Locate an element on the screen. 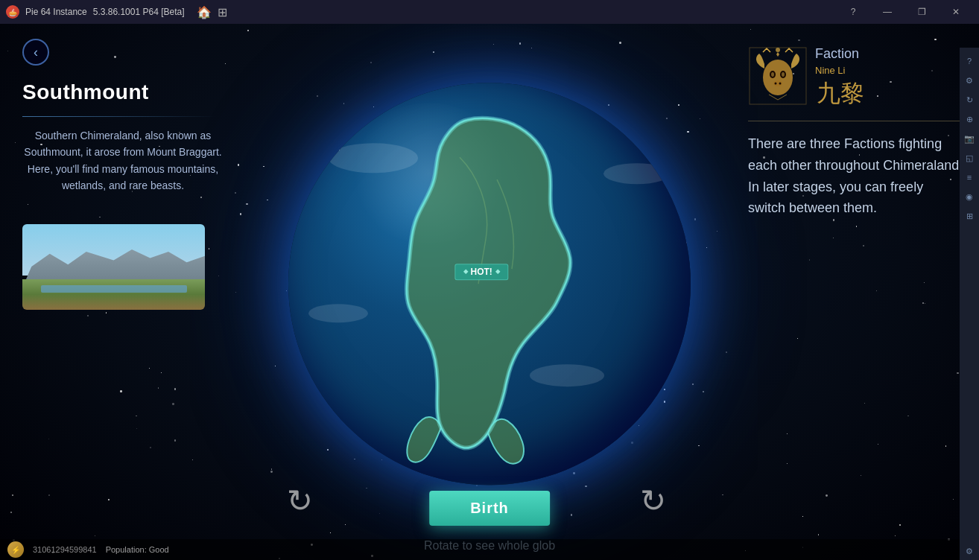 This screenshot has height=560, width=979. restore-button: ❐ is located at coordinates (922, 12).